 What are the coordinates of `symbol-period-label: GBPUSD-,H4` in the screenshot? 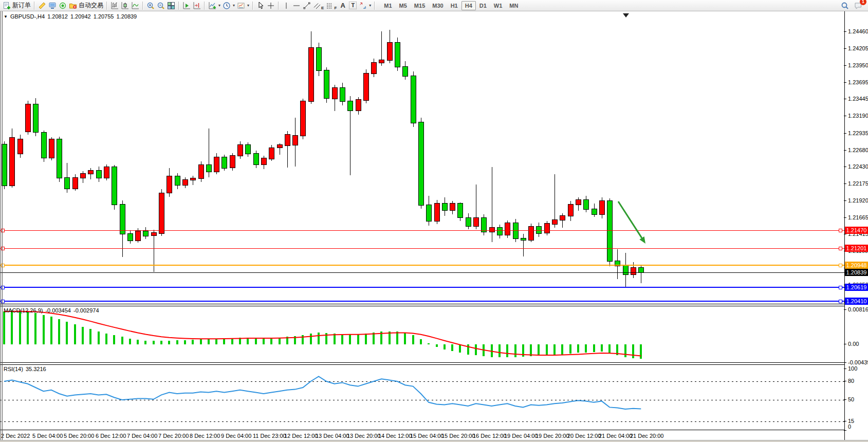 It's located at (28, 16).